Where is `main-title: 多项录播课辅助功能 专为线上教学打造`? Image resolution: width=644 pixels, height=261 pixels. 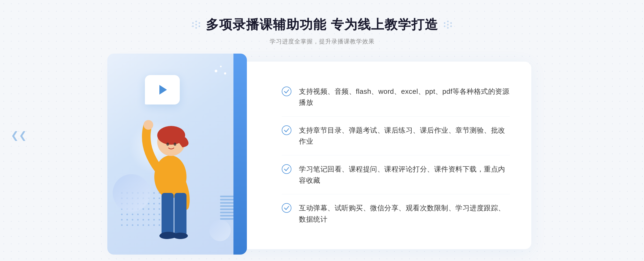 main-title: 多项录播课辅助功能 专为线上教学打造 is located at coordinates (322, 25).